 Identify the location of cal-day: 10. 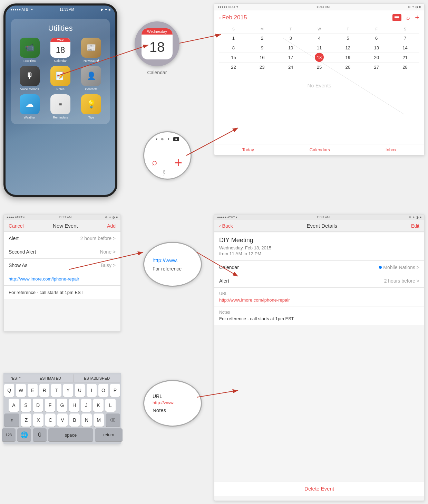
(291, 48).